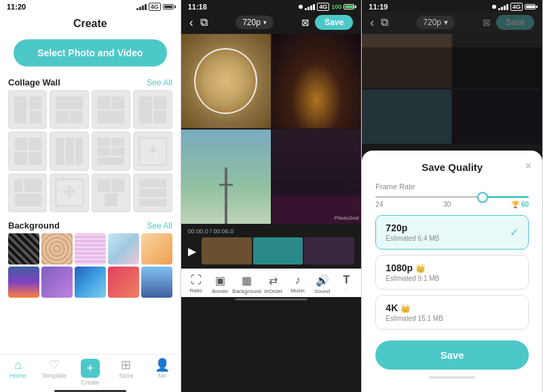 This screenshot has width=543, height=392. What do you see at coordinates (196, 284) in the screenshot?
I see `tool-ratio: ⛶ Ratio` at bounding box center [196, 284].